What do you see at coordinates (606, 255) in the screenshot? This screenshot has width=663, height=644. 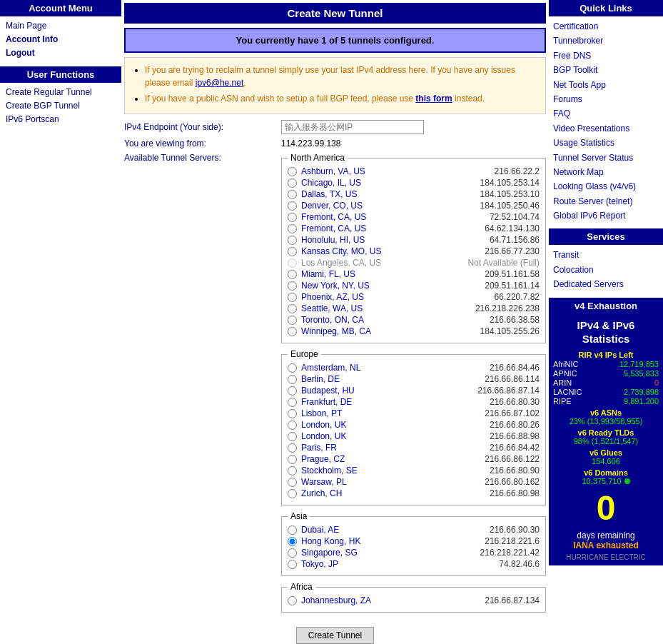 I see `svc-transit: Transit` at bounding box center [606, 255].